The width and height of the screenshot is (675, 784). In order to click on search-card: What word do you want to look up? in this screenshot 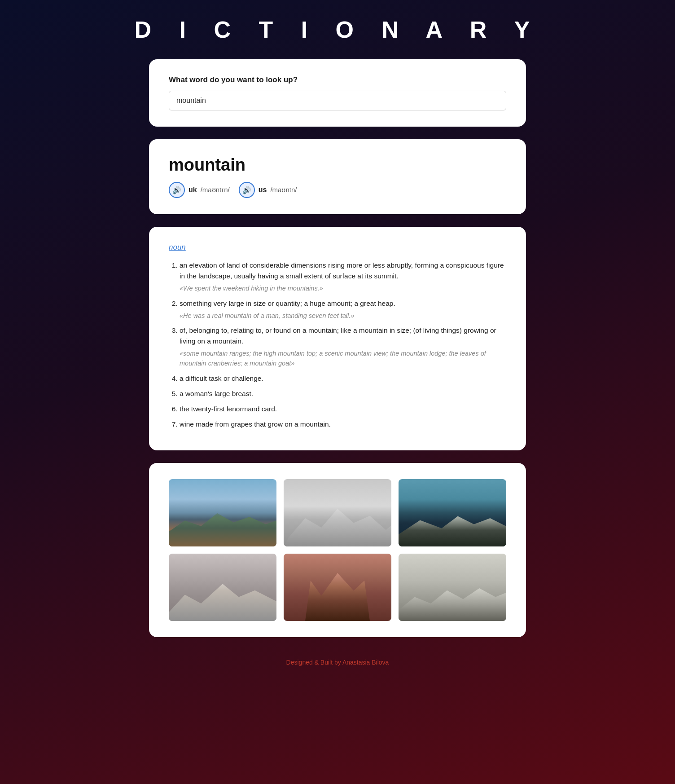, I will do `click(338, 93)`.